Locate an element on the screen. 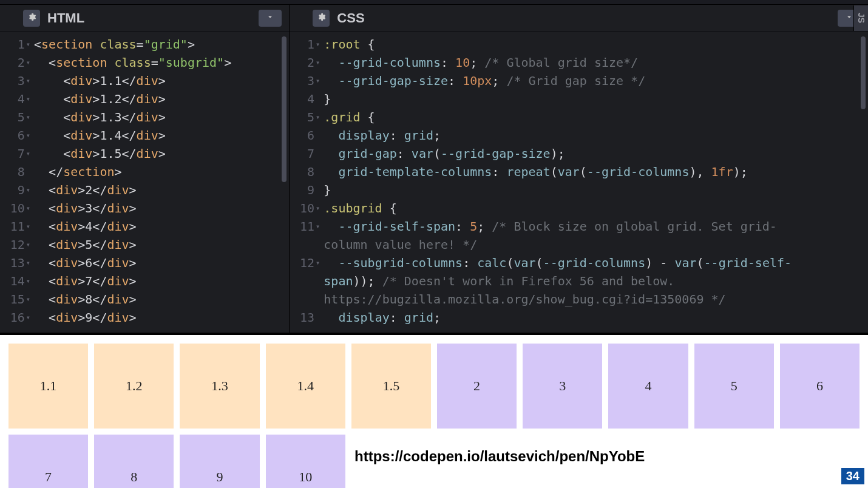 This screenshot has width=868, height=488. code-line: span)); /* Doesn't work in Firefox 56 an… is located at coordinates (579, 281).